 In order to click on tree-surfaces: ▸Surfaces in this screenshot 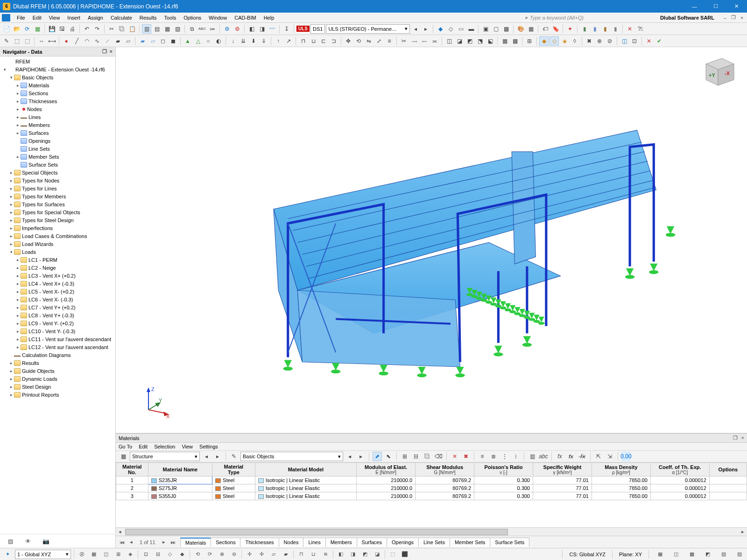, I will do `click(58, 133)`.